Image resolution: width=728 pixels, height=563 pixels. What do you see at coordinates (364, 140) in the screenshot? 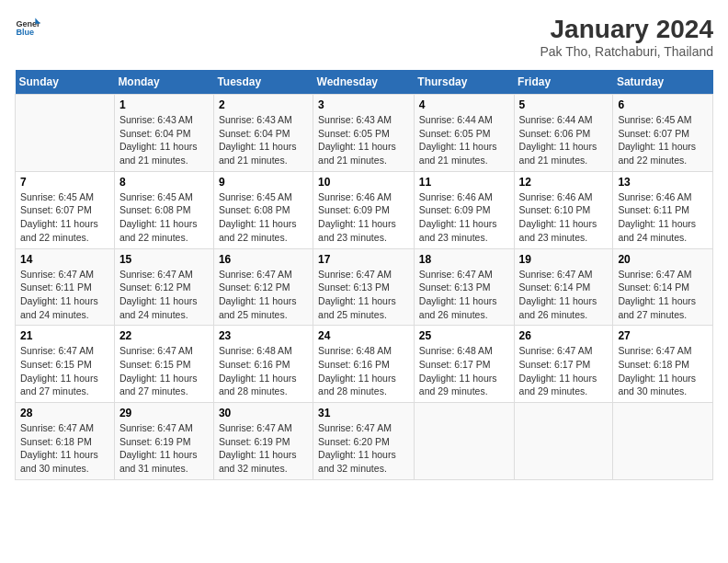
I see `day-info: Sunrise: 6:43 AMSunset: 6:05 PMDaylight:…` at bounding box center [364, 140].